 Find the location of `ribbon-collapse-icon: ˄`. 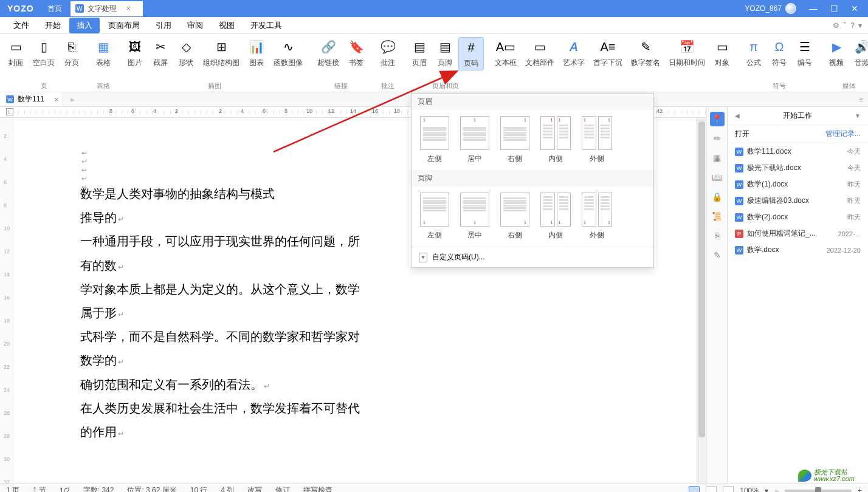

ribbon-collapse-icon: ˄ is located at coordinates (845, 26).